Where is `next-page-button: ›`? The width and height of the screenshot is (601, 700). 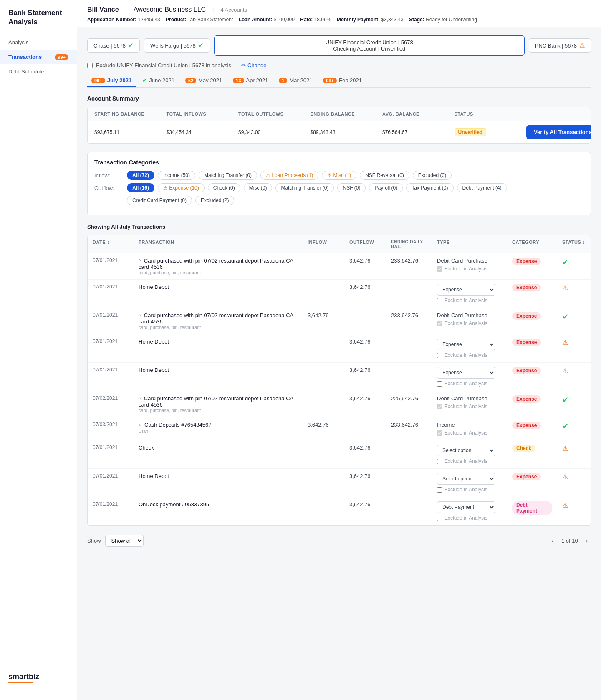 next-page-button: › is located at coordinates (587, 541).